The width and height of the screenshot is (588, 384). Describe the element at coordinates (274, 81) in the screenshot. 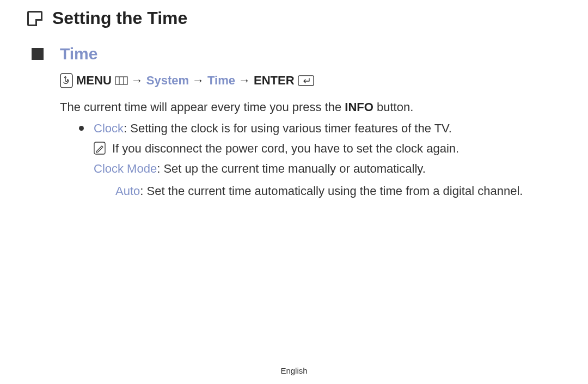

I see `nav-enter-label: ENTER` at that location.